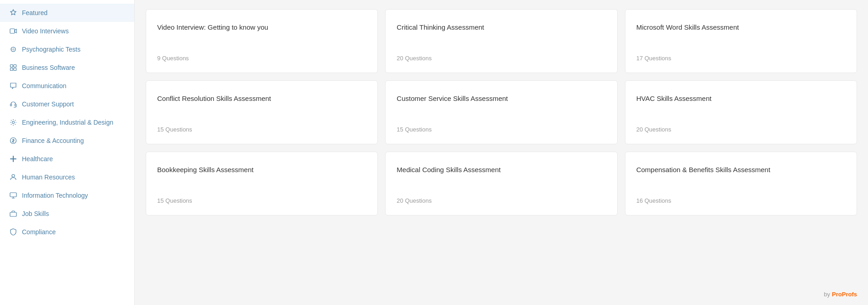 The width and height of the screenshot is (868, 305). I want to click on card-title: Customer Service Skills Assessment, so click(501, 99).